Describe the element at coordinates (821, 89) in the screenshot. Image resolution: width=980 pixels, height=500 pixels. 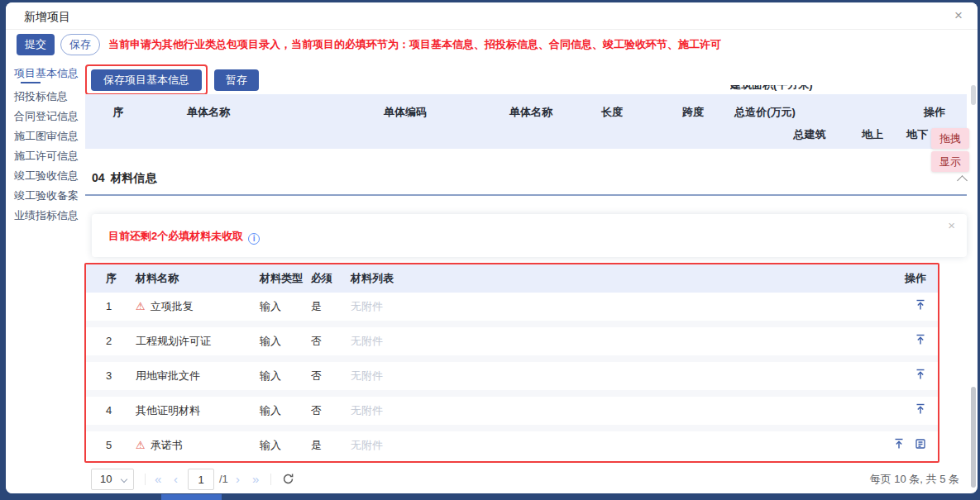
I see `clipped-area-group-header: 建筑面积(平方米)` at that location.